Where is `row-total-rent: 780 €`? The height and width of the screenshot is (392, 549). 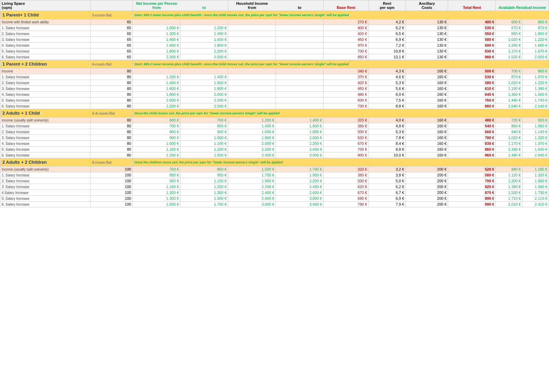
row-total-rent: 780 € is located at coordinates (472, 138).